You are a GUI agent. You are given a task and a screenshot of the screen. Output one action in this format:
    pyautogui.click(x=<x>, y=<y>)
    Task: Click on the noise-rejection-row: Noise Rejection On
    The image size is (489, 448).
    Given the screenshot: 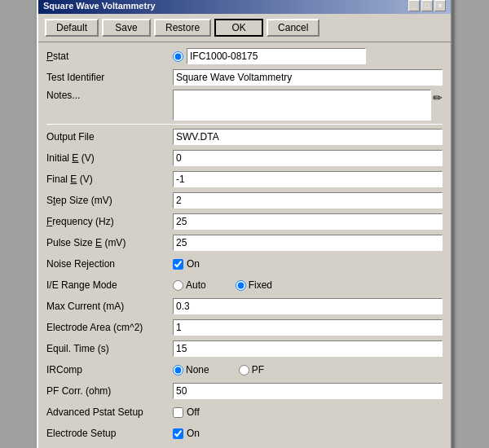 What is the action you would take?
    pyautogui.click(x=244, y=264)
    